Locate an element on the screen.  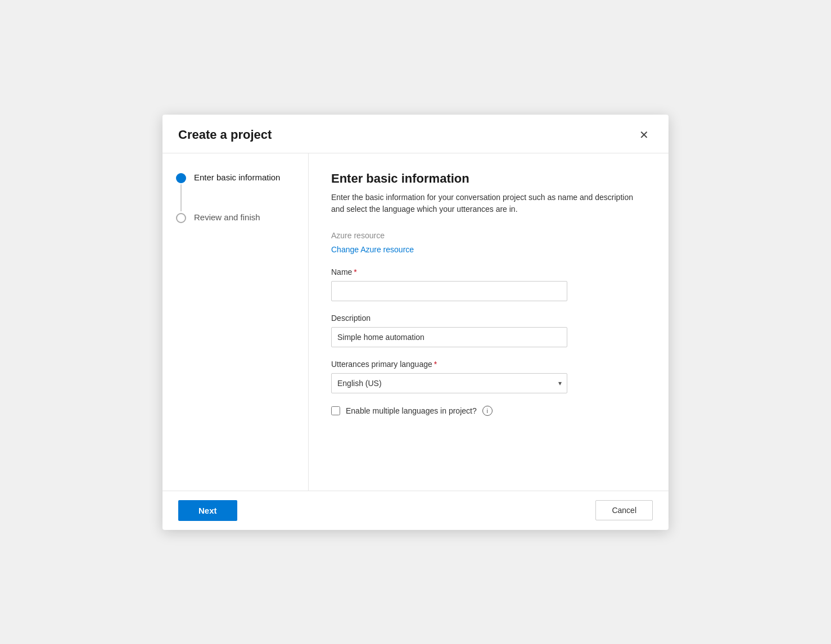
next-button: Next is located at coordinates (208, 510).